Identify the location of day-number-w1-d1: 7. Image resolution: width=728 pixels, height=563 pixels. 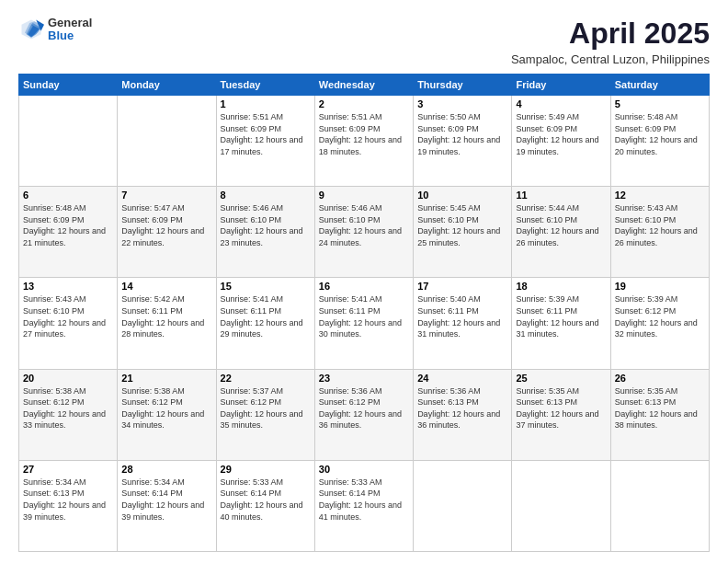
(166, 195).